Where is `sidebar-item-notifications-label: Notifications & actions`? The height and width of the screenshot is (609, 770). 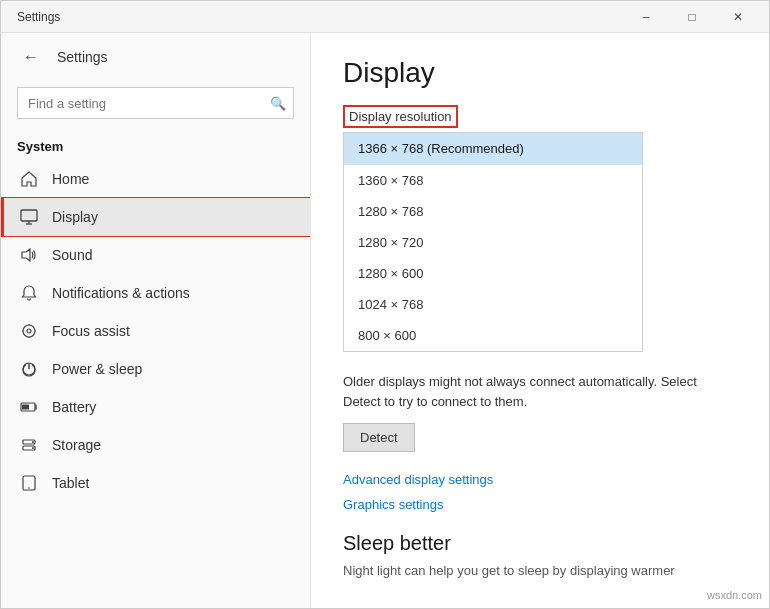
sidebar-item-notifications-label: Notifications & actions is located at coordinates (121, 293).